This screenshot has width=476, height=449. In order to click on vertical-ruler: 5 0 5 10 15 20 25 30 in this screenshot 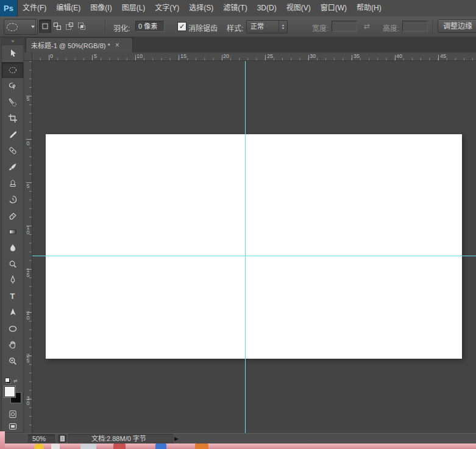, I will do `click(28, 247)`.